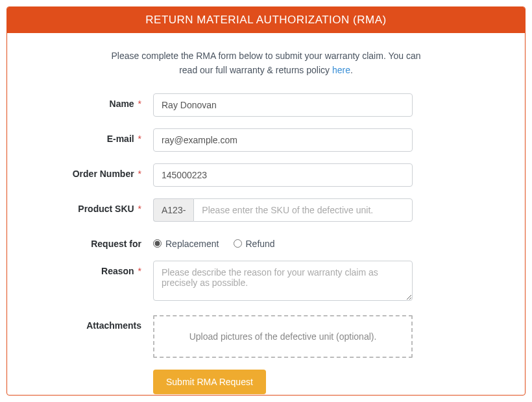  I want to click on label-request-for: Request for, so click(93, 241).